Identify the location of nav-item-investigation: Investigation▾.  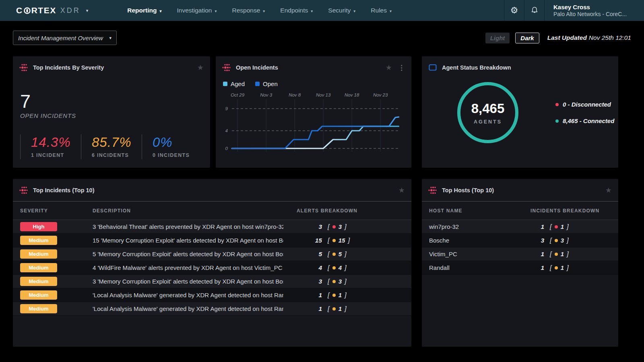
(196, 10).